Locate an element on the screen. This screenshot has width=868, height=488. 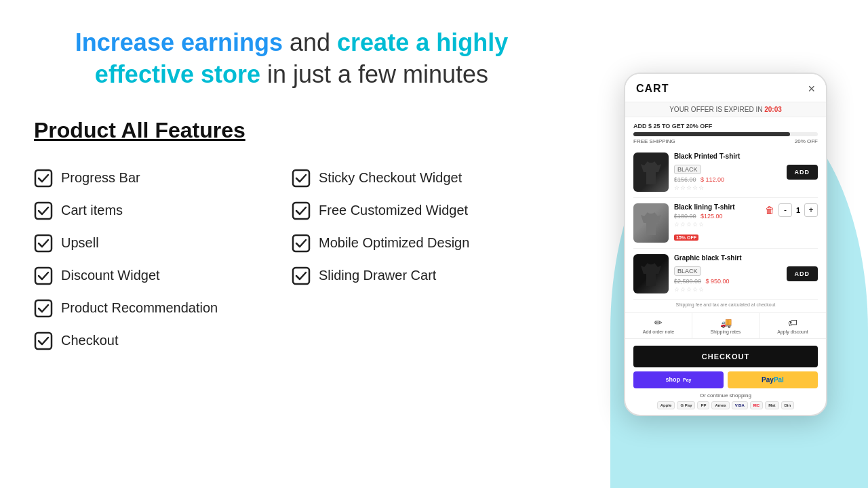
discount-badge-2: 15% OFF is located at coordinates (686, 237).